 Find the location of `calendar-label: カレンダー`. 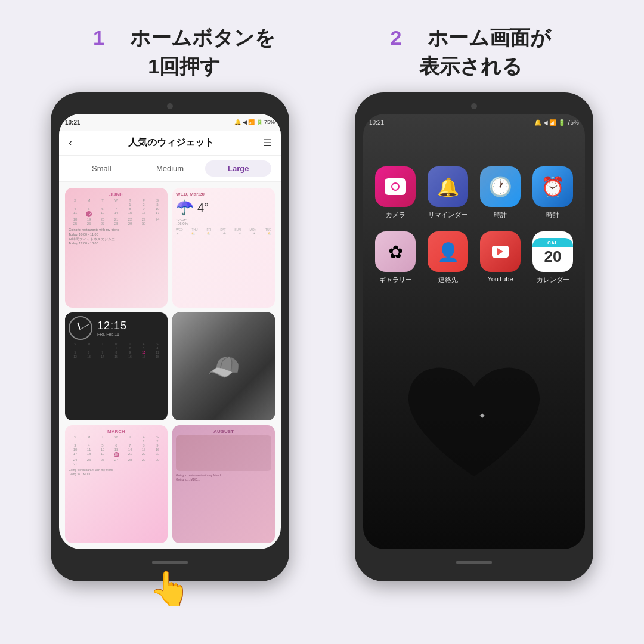

calendar-label: カレンダー is located at coordinates (553, 280).